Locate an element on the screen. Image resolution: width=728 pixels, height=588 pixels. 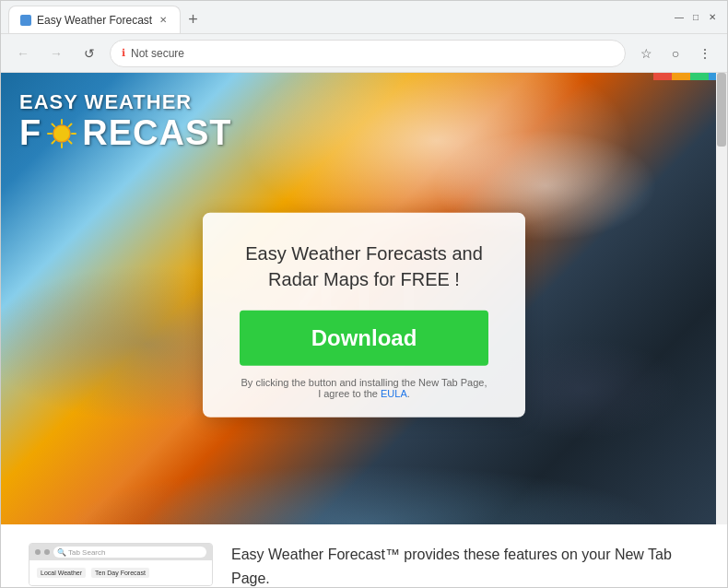
address-text: Not secure is located at coordinates (158, 53).